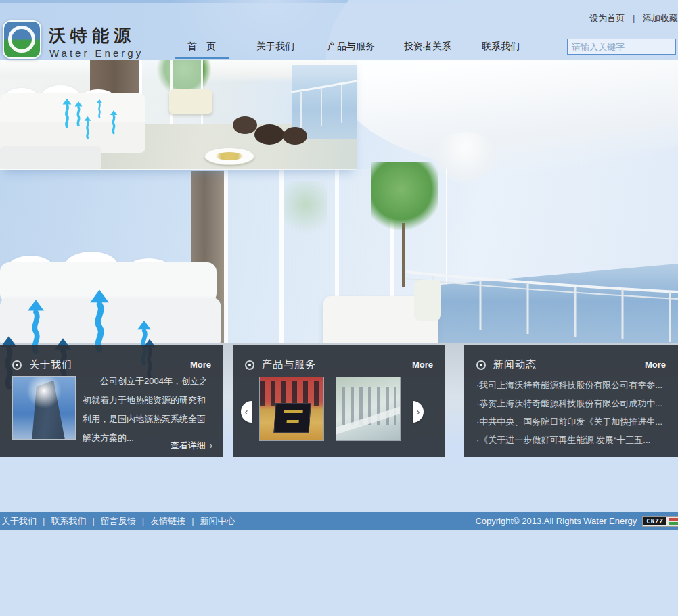  Describe the element at coordinates (428, 47) in the screenshot. I see `nav-item-investors: 投资者关系` at that location.